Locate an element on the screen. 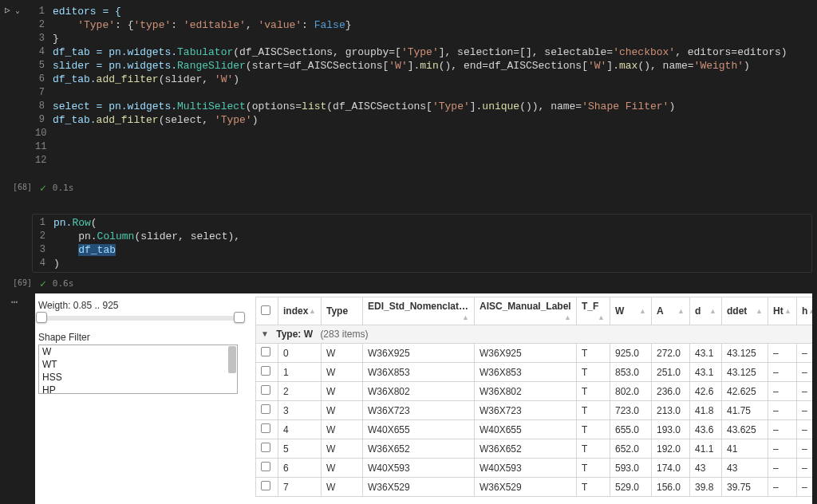  cell-counter-2: [69] is located at coordinates (22, 282).